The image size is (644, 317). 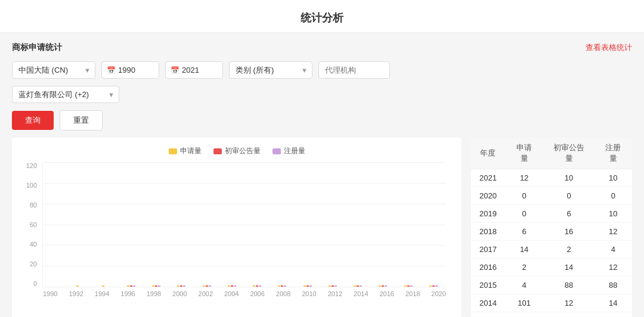 I want to click on calendar-icon-end: 📅, so click(x=175, y=70).